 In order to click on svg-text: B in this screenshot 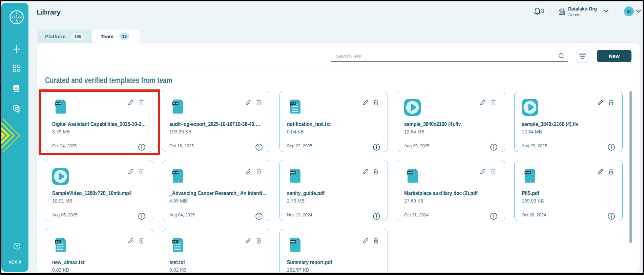, I will do `click(12, 18)`.